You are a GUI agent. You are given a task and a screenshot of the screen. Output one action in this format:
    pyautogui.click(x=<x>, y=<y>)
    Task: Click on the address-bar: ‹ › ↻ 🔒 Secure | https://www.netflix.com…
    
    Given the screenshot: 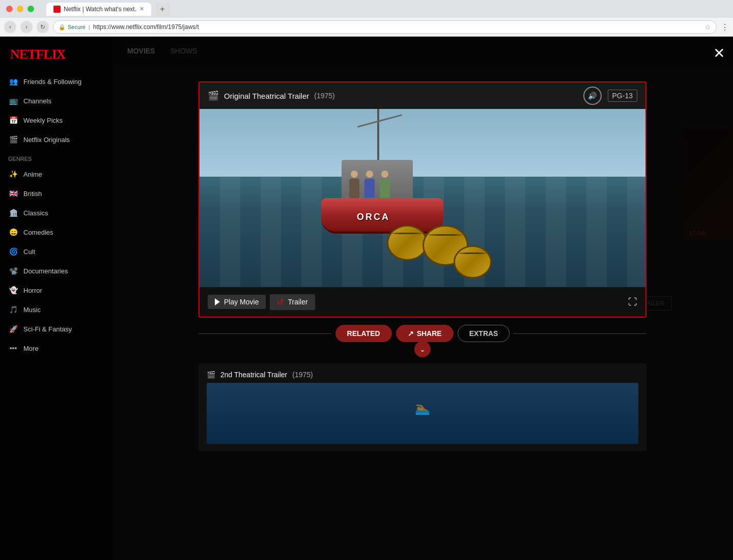 What is the action you would take?
    pyautogui.click(x=366, y=27)
    